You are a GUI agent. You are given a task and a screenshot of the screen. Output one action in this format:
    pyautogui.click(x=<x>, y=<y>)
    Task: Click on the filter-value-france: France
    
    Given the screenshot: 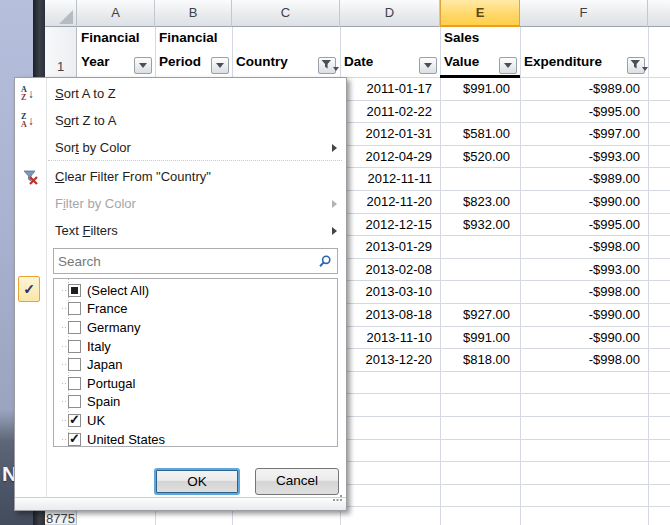 What is the action you would take?
    pyautogui.click(x=196, y=310)
    